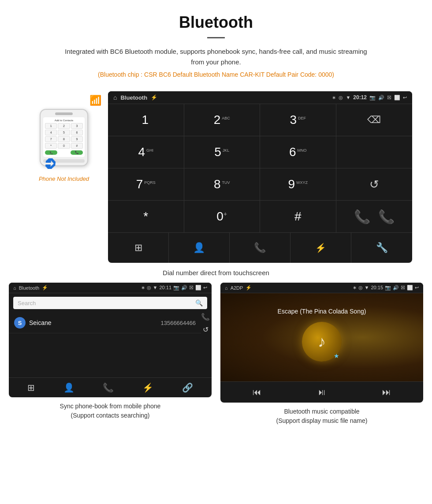 This screenshot has height=504, width=432. What do you see at coordinates (154, 97) in the screenshot?
I see `usb-icon: ⚡` at bounding box center [154, 97].